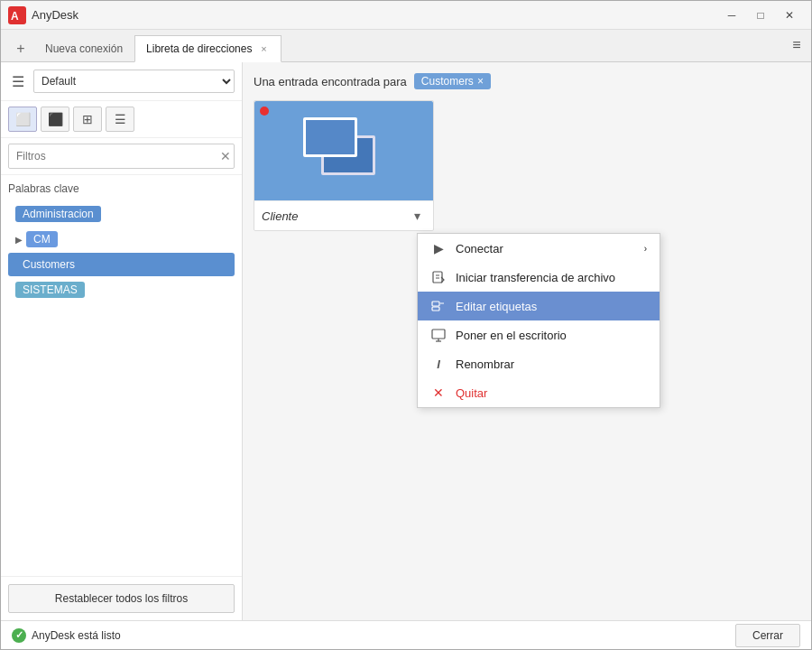 This screenshot has width=812, height=650. What do you see at coordinates (768, 636) in the screenshot?
I see `close-button: Cerrar` at bounding box center [768, 636].